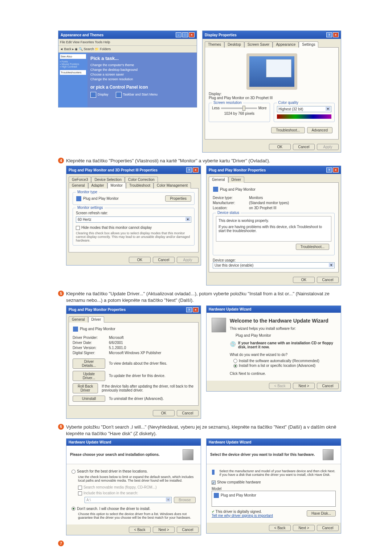 This screenshot has height=555, width=392. Describe the element at coordinates (286, 44) in the screenshot. I see `tab-appearance: Appearance` at that location.